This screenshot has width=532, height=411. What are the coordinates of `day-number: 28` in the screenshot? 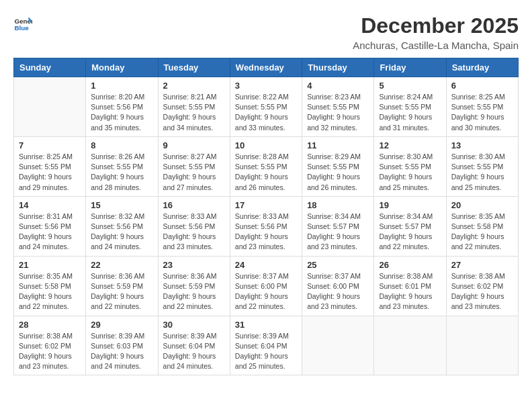 It's located at (50, 325).